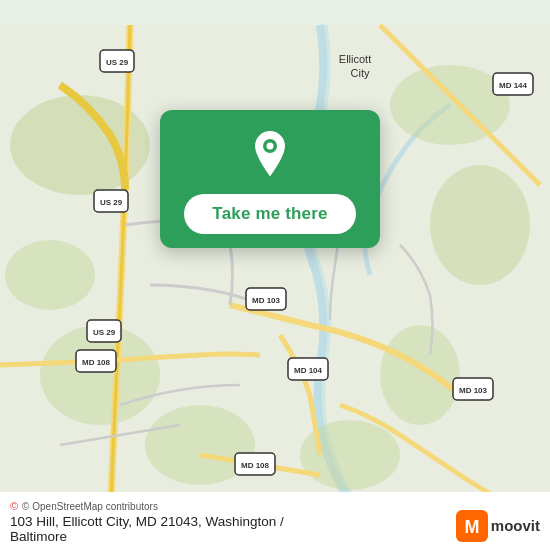  What do you see at coordinates (270, 179) in the screenshot?
I see `location-card: Take me there` at bounding box center [270, 179].